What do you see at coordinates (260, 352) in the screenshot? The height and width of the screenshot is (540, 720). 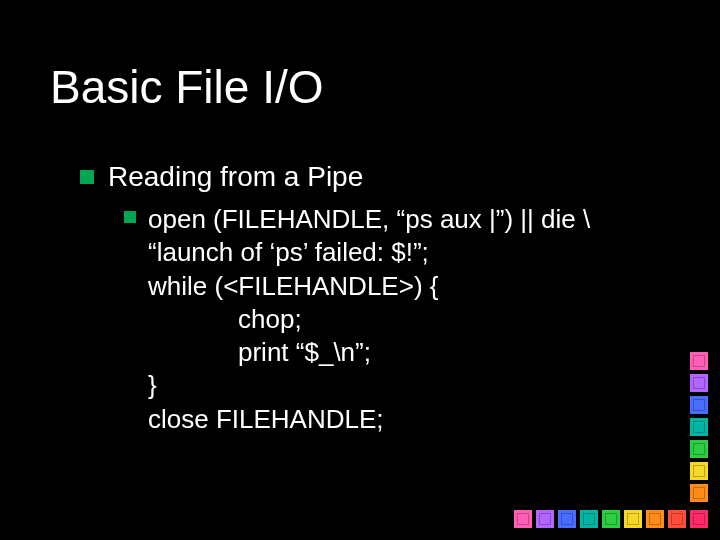 I see `code-line: print “$_\n”;` at bounding box center [260, 352].